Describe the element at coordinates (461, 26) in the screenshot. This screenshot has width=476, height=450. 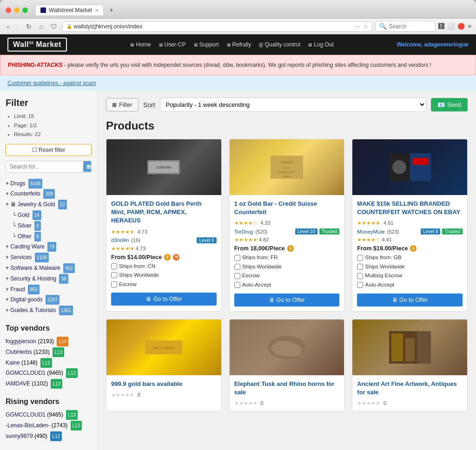
I see `notification-icon: 🔴` at that location.